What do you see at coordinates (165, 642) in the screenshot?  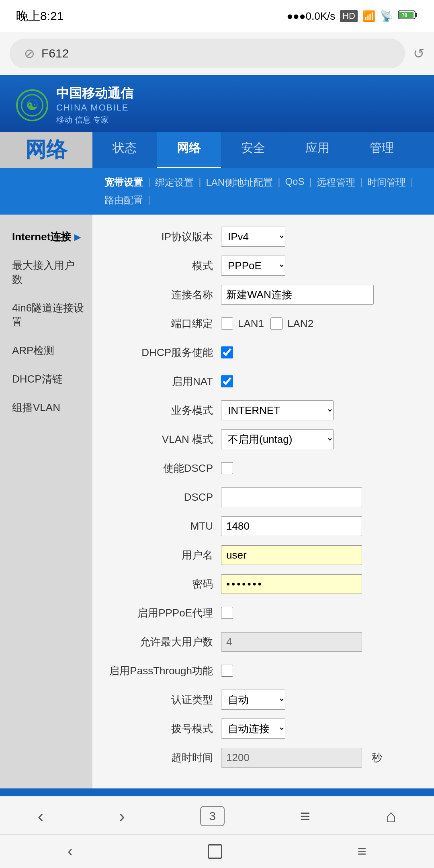 I see `label-max-users: 允许最大用户数` at bounding box center [165, 642].